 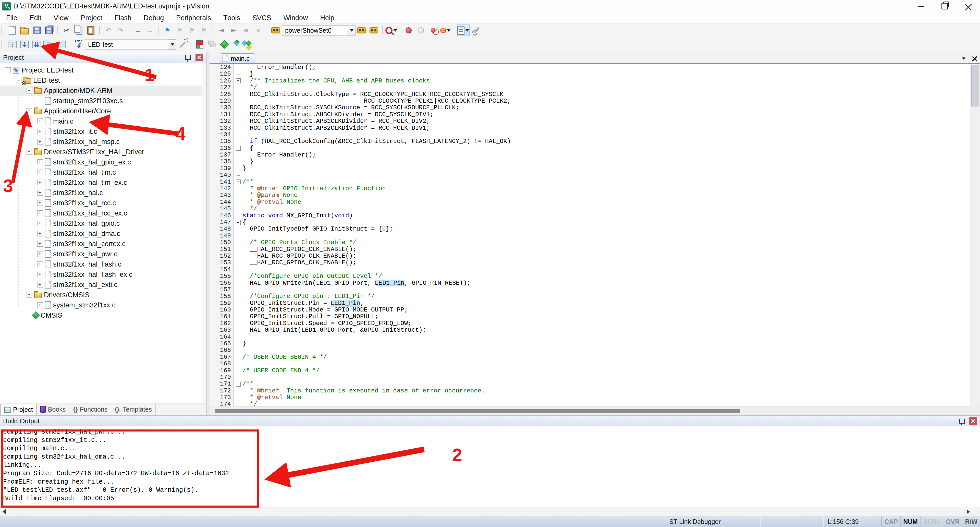 I want to click on pin-icon, so click(x=188, y=58).